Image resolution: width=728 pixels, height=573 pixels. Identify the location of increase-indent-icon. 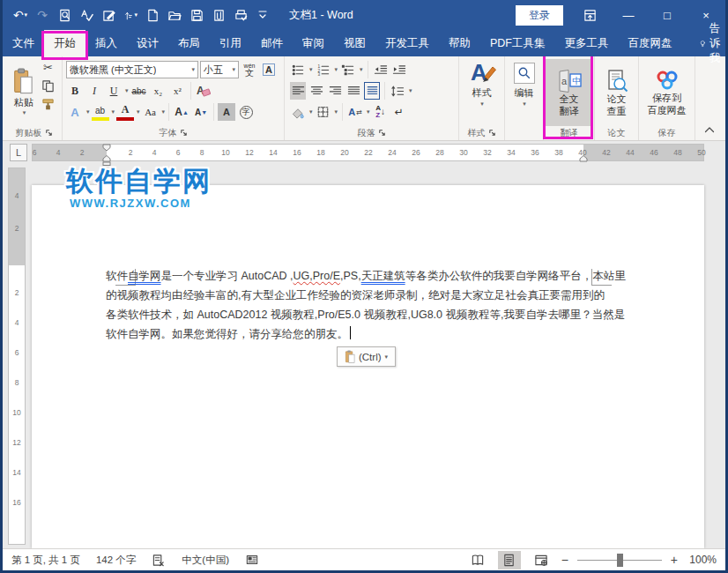
(399, 70).